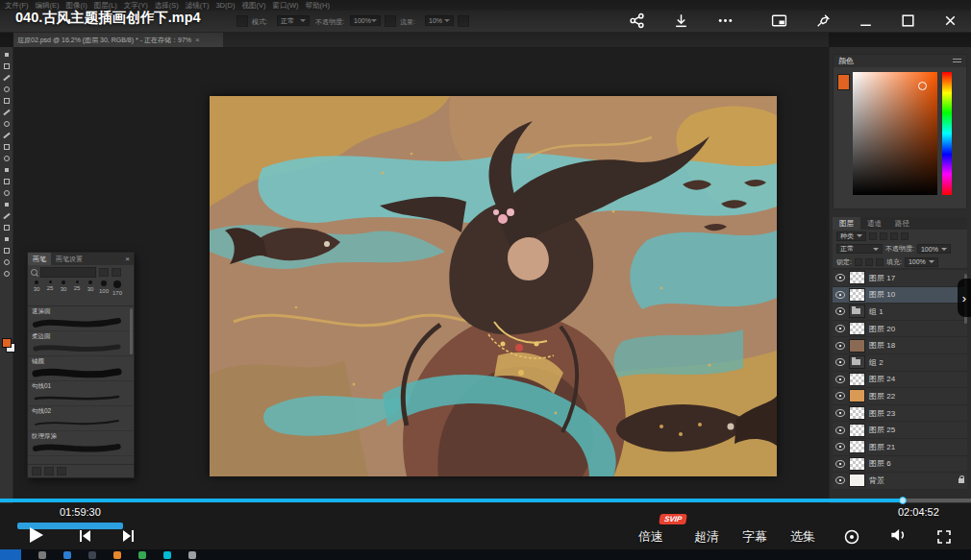 The width and height of the screenshot is (971, 560). What do you see at coordinates (707, 537) in the screenshot?
I see `quality-button: 超清` at bounding box center [707, 537].